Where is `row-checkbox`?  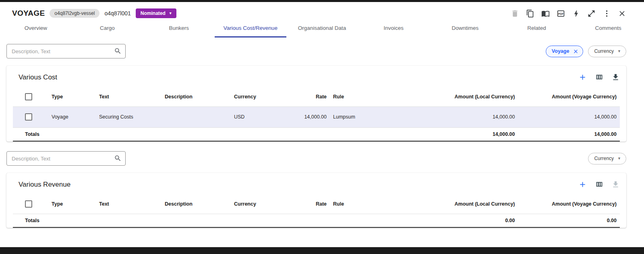 row-checkbox is located at coordinates (29, 117).